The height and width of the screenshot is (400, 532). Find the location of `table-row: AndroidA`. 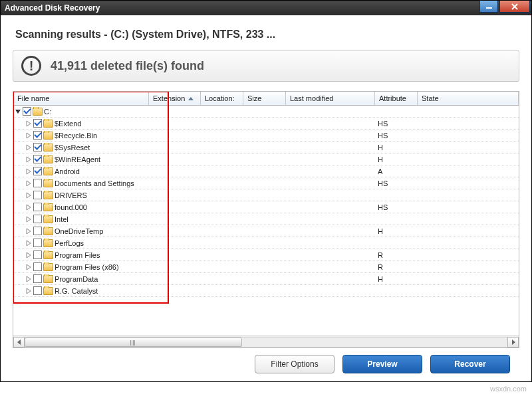

table-row: AndroidA is located at coordinates (266, 171).